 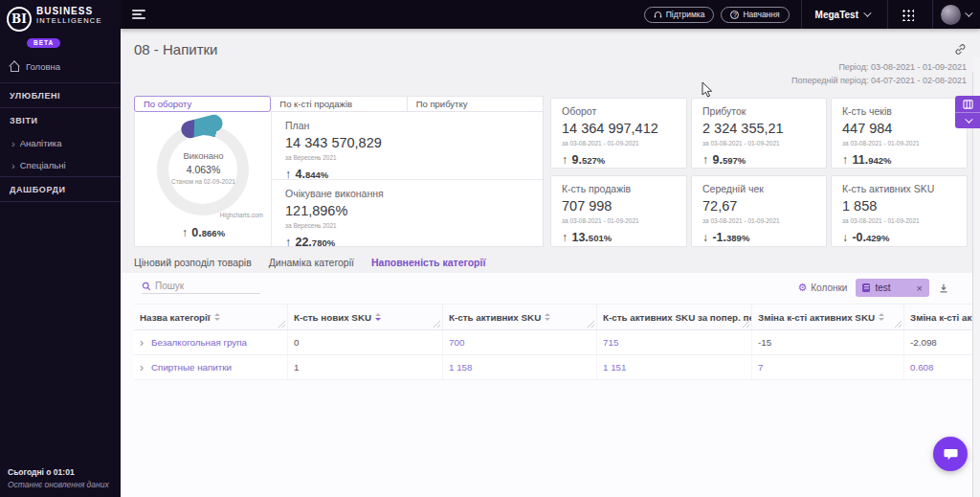 What do you see at coordinates (969, 12) in the screenshot?
I see `chevron-down-icon` at bounding box center [969, 12].